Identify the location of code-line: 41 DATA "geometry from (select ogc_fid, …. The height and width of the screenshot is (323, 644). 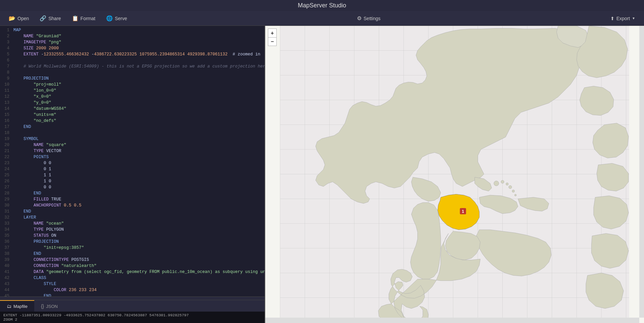
(132, 272).